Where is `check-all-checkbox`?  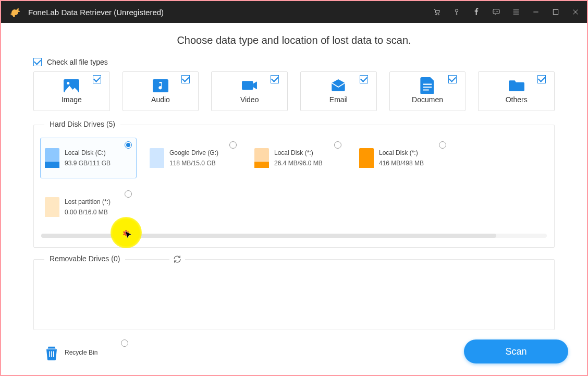
check-all-checkbox is located at coordinates (38, 62).